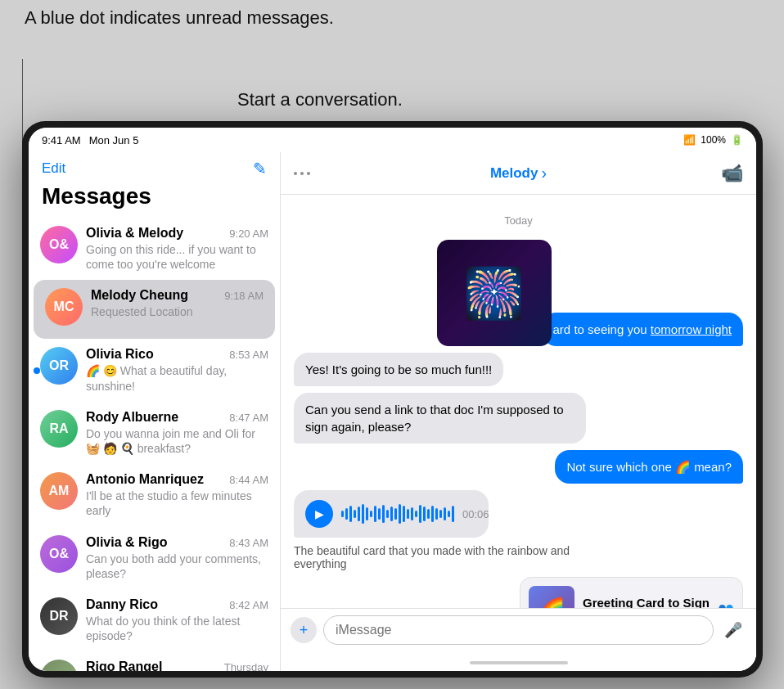 The height and width of the screenshot is (689, 784). What do you see at coordinates (177, 665) in the screenshot?
I see `conv-info-rigo-rangel: Rigo Rangel Thursday August 31, 2018 – A…` at bounding box center [177, 665].